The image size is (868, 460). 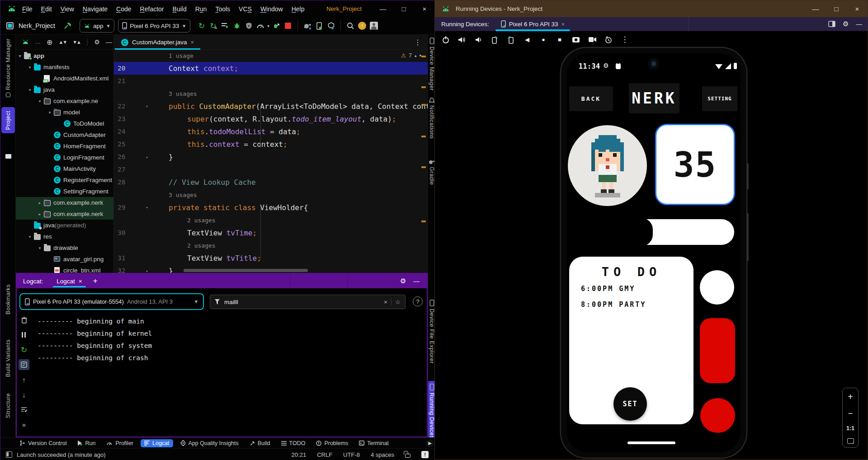 I want to click on toolwindow-button-terminal: Terminal, so click(x=373, y=443).